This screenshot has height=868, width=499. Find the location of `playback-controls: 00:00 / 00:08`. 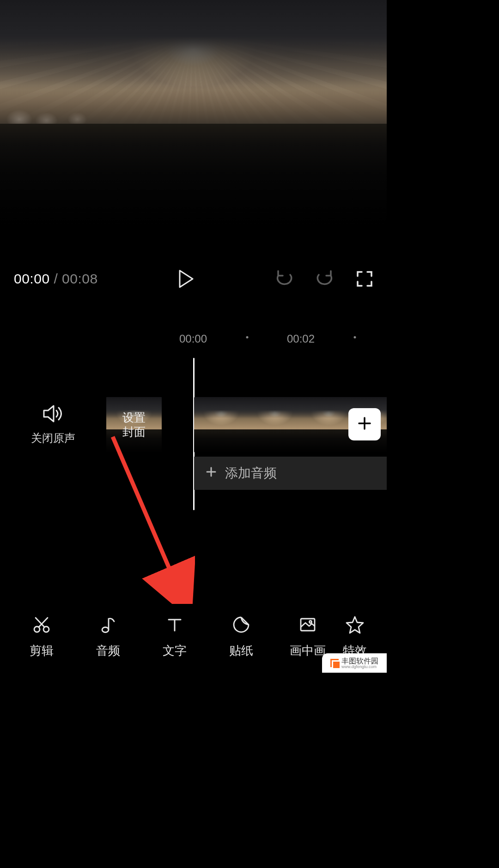

playback-controls: 00:00 / 00:08 is located at coordinates (193, 279).